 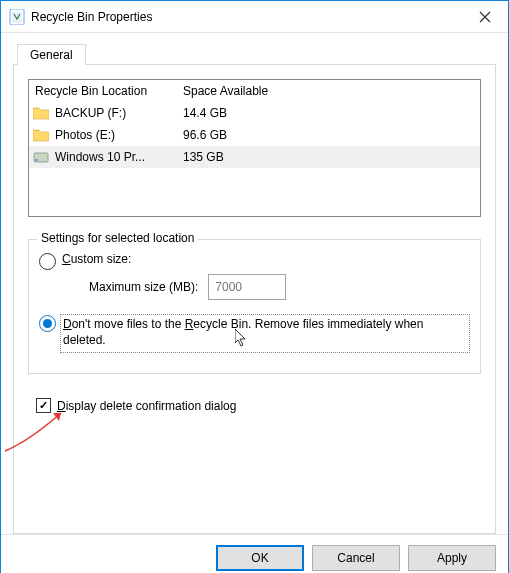 I want to click on radio-dont-move-label: Don't move files to the Recycle Bin. Rem…, so click(x=265, y=334).